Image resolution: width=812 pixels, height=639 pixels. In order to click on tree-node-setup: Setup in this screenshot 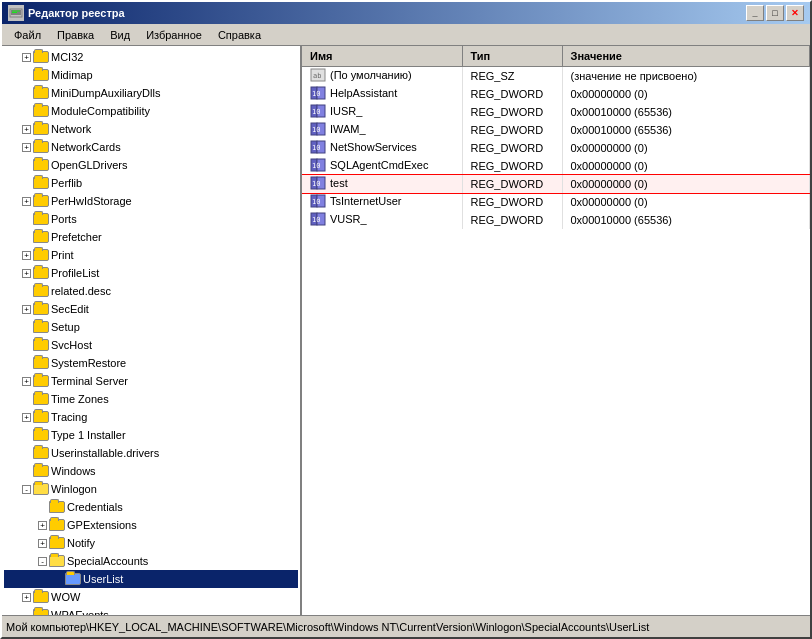, I will do `click(151, 327)`.